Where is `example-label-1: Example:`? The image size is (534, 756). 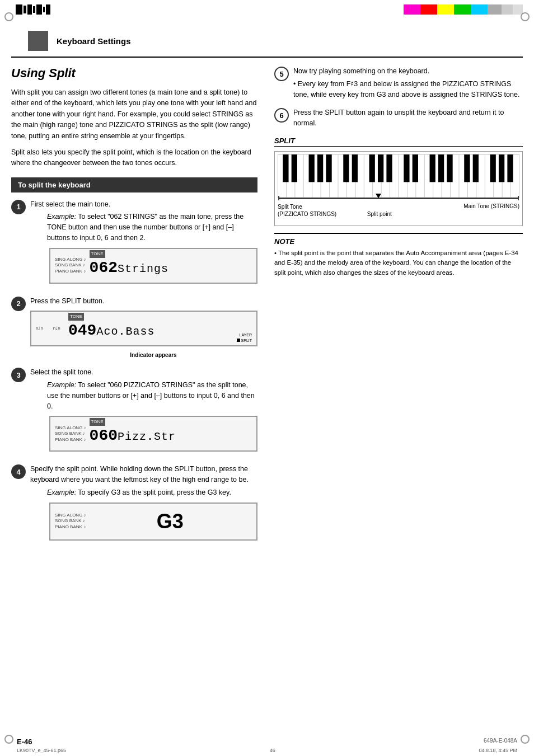 example-label-1: Example: is located at coordinates (62, 217).